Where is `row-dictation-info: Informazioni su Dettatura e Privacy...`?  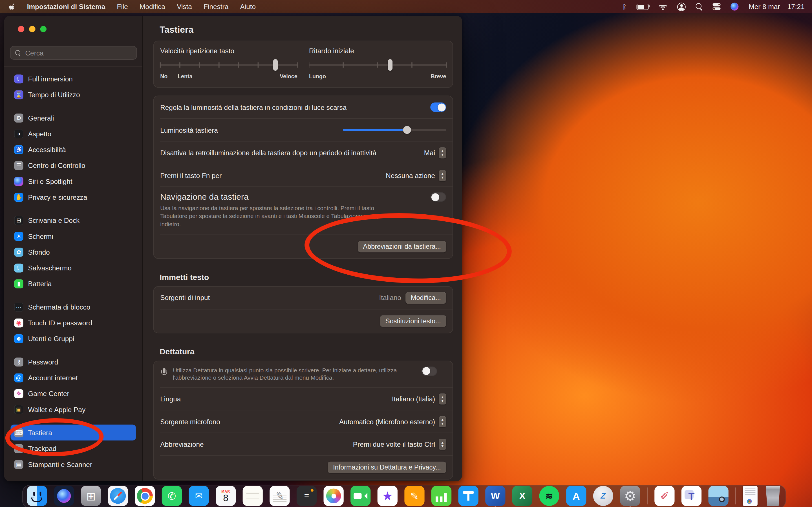 row-dictation-info: Informazioni su Dettatura e Privacy... is located at coordinates (303, 468).